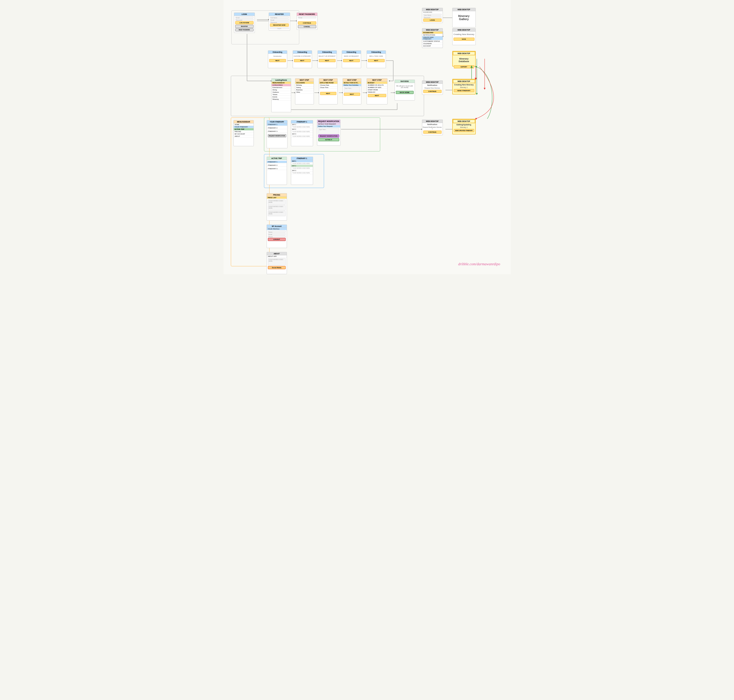 This screenshot has height=700, width=734. Describe the element at coordinates (464, 59) in the screenshot. I see `wd-itinerary-db-card: WEB DESKTOP Itinerary Database EXPORT` at that location.